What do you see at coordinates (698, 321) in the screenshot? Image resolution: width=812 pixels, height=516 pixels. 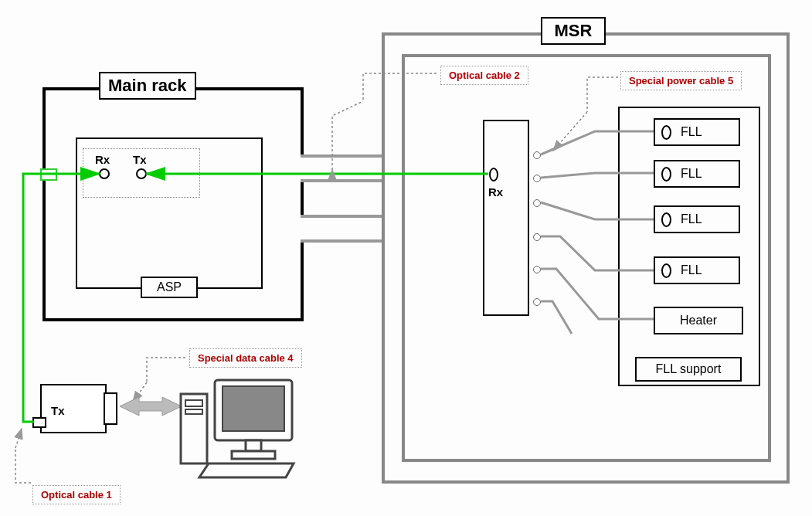 I see `heater-label: Heater` at bounding box center [698, 321].